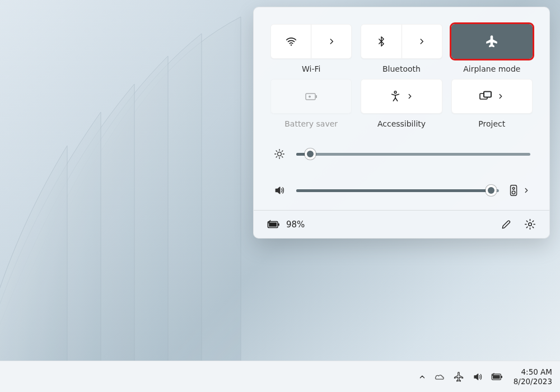 This screenshot has height=392, width=560. I want to click on wifi-tile, so click(311, 41).